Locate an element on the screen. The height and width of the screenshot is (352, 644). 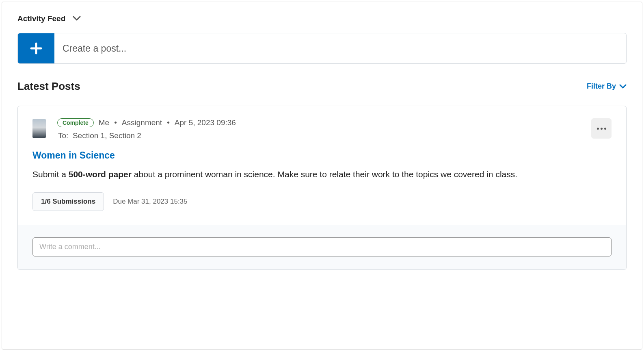
avatar is located at coordinates (39, 128).